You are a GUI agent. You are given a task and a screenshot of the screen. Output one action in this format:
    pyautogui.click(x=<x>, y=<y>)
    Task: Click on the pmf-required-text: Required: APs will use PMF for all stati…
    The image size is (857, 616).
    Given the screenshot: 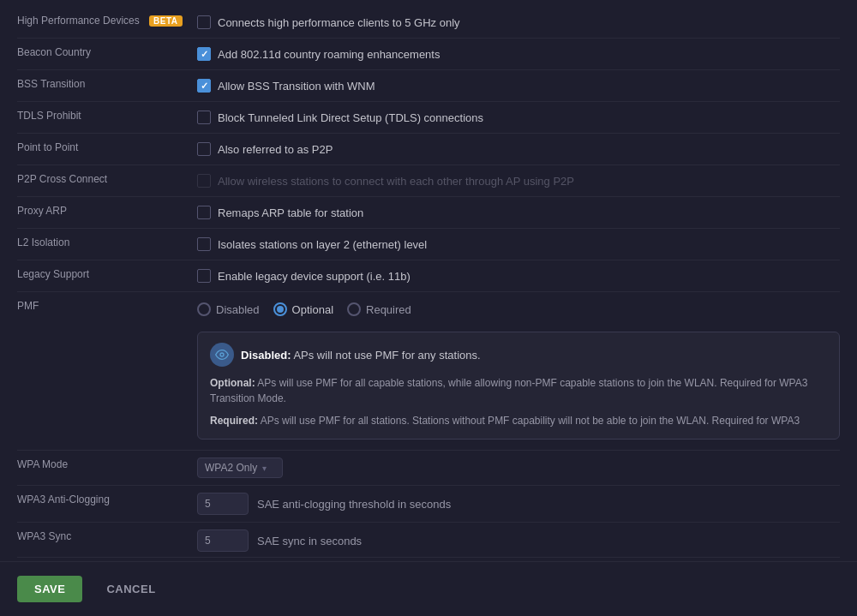 What is the action you would take?
    pyautogui.click(x=518, y=421)
    